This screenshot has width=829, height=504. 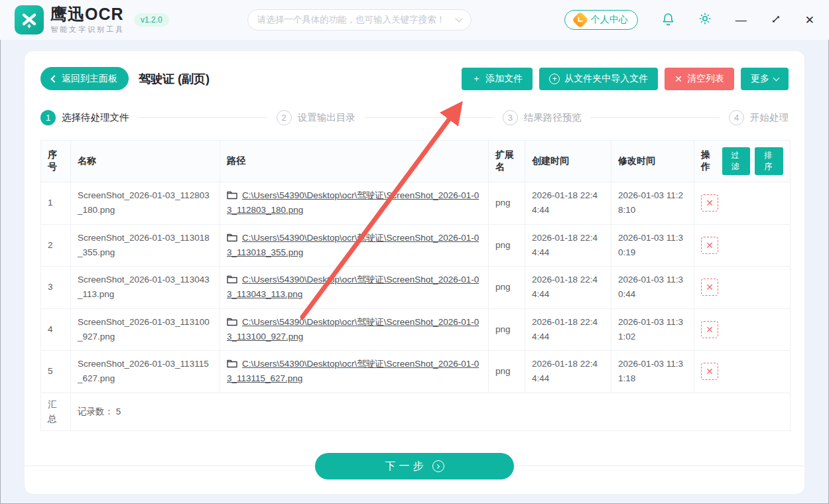 I want to click on step-4-start-processing: 4 开始处理, so click(x=759, y=118).